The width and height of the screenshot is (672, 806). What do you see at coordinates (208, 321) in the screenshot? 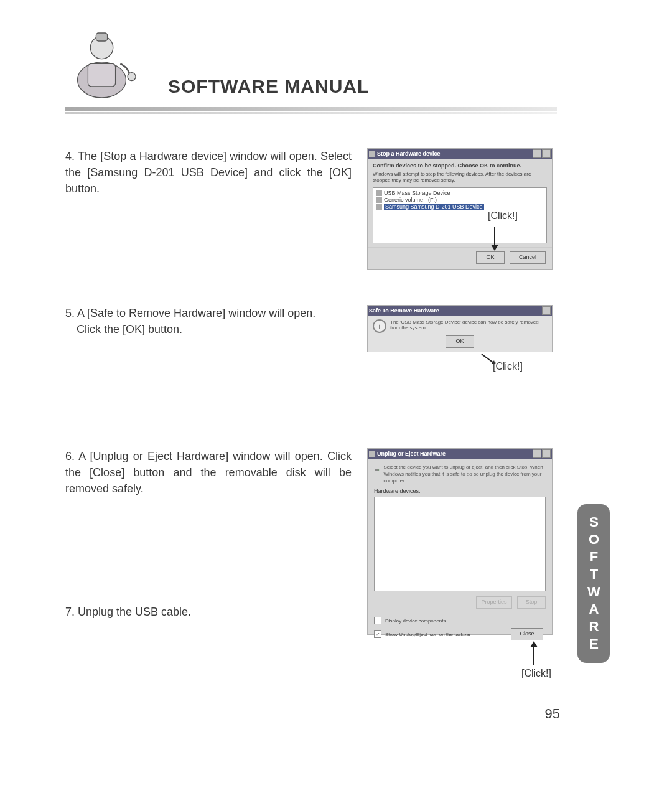
I see `step-5-text: 5. A [Safe to Remove Hardware] window wi…` at bounding box center [208, 321].